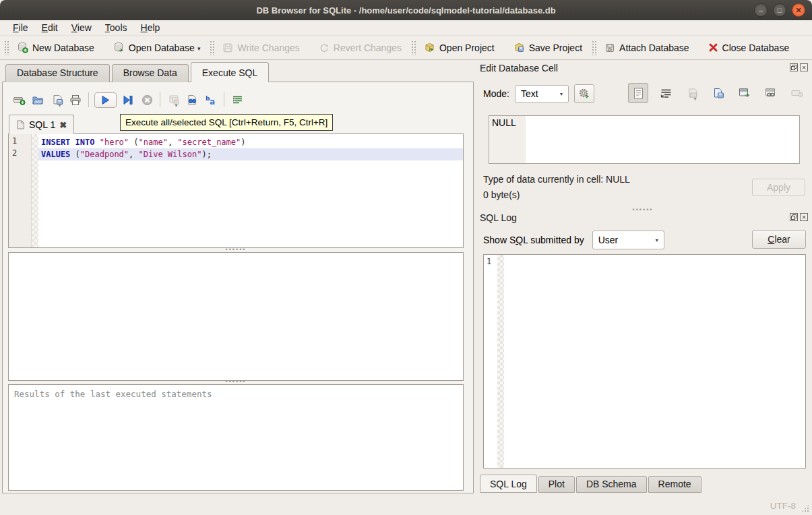 The width and height of the screenshot is (812, 515). What do you see at coordinates (406, 48) in the screenshot?
I see `main-toolbar: New Database Open Database ▾ Write Chang…` at bounding box center [406, 48].